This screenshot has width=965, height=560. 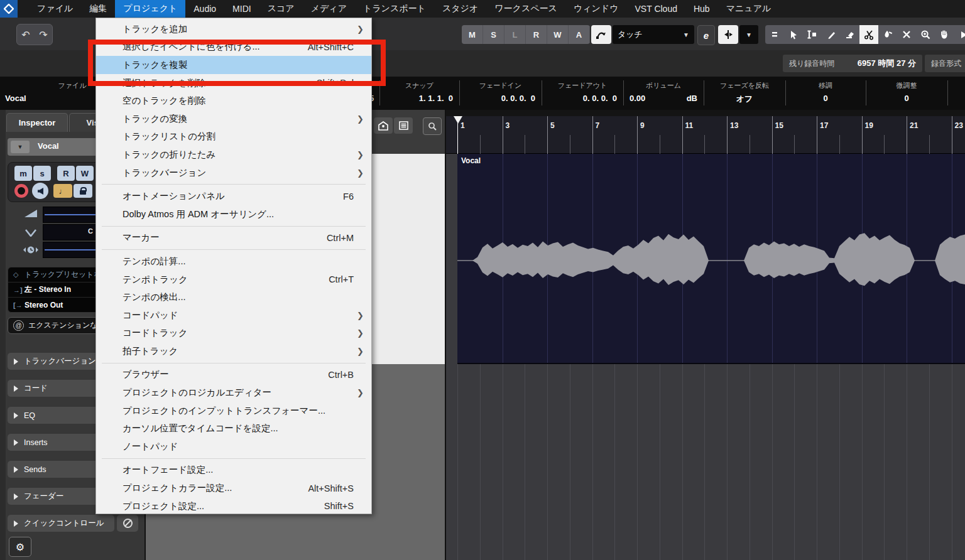 I want to click on menu-item: 空のトラックを削除, so click(x=234, y=100).